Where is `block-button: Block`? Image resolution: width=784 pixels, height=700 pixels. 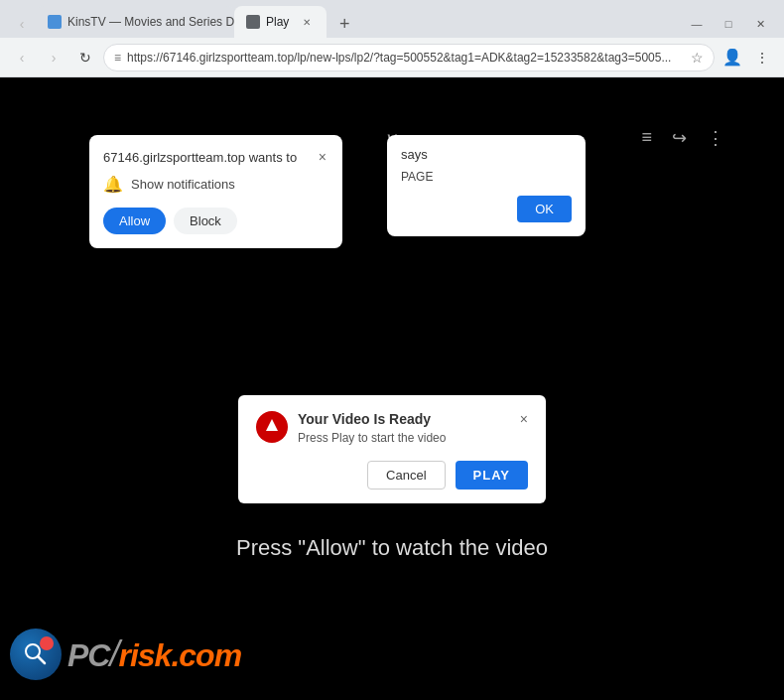
block-button: Block is located at coordinates (205, 220).